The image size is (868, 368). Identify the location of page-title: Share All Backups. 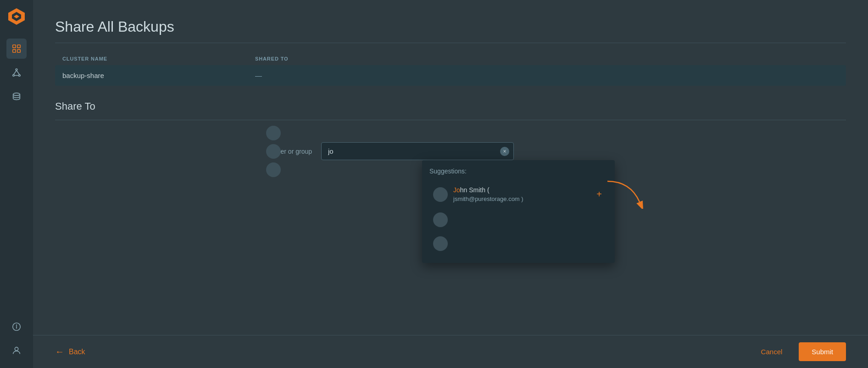
(451, 27).